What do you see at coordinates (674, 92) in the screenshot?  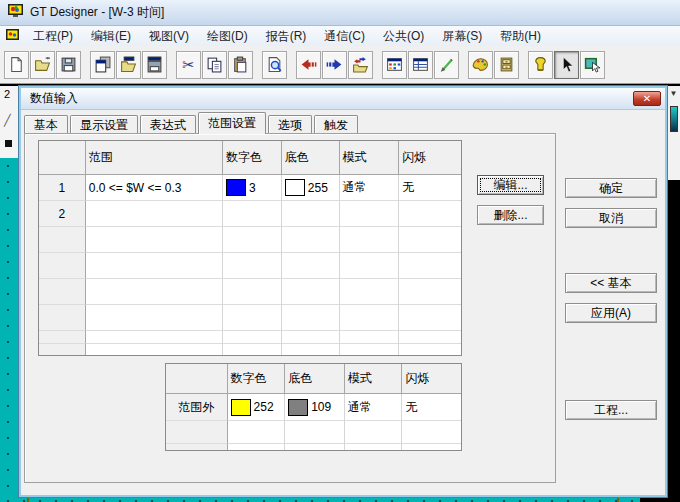 I see `chevron-down-icon: ▼` at bounding box center [674, 92].